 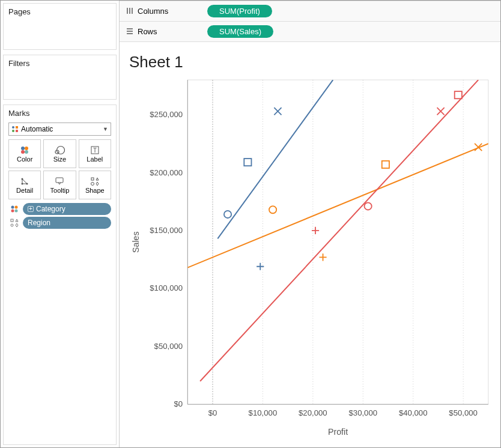 I want to click on size-card: Size, so click(x=59, y=154).